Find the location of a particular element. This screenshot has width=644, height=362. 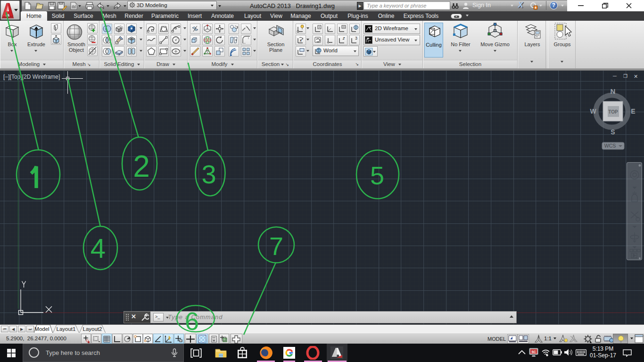

svg-text: 3 is located at coordinates (356, 38).